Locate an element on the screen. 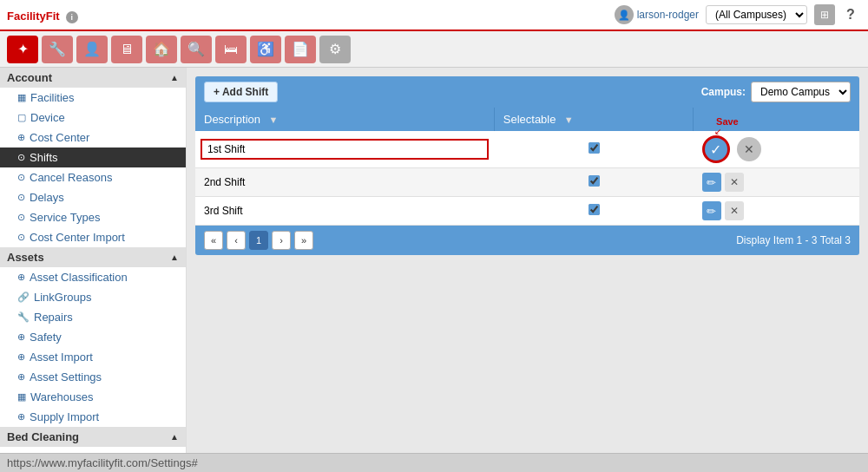 The image size is (868, 472). toolbar-search-btn: 🔍 is located at coordinates (196, 49).